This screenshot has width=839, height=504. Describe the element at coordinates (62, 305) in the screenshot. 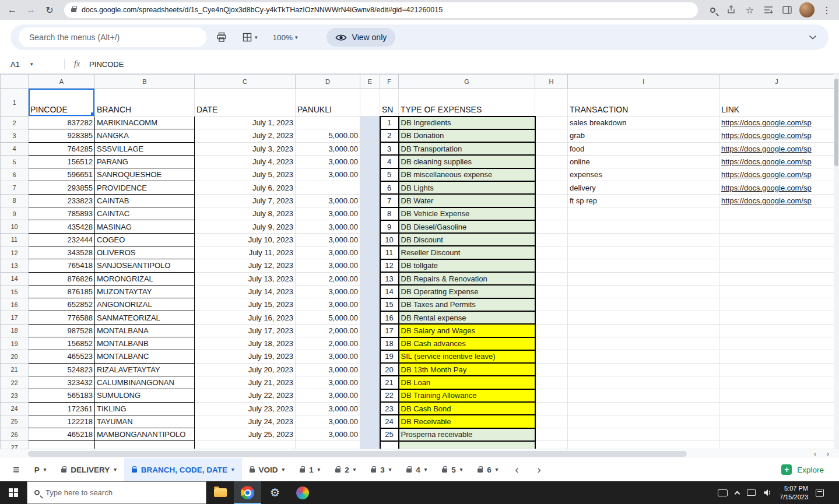

I see `cell-pincode: 652852` at that location.